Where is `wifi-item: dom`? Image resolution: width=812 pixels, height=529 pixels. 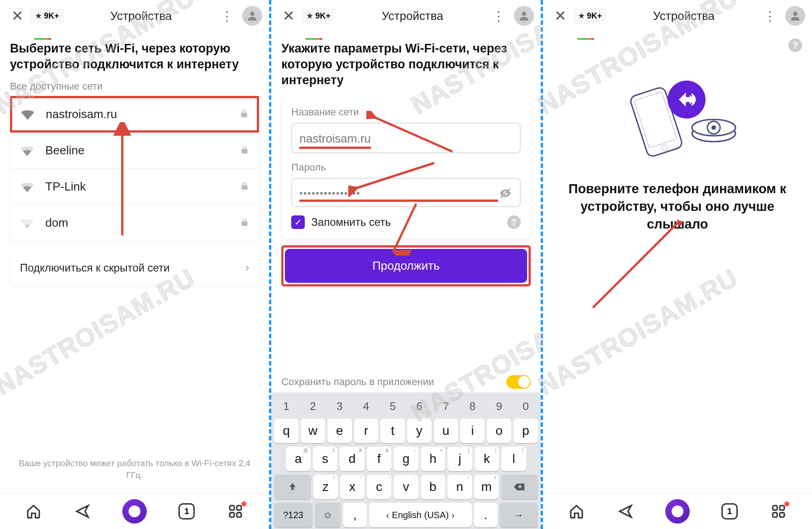 wifi-item: dom is located at coordinates (135, 223).